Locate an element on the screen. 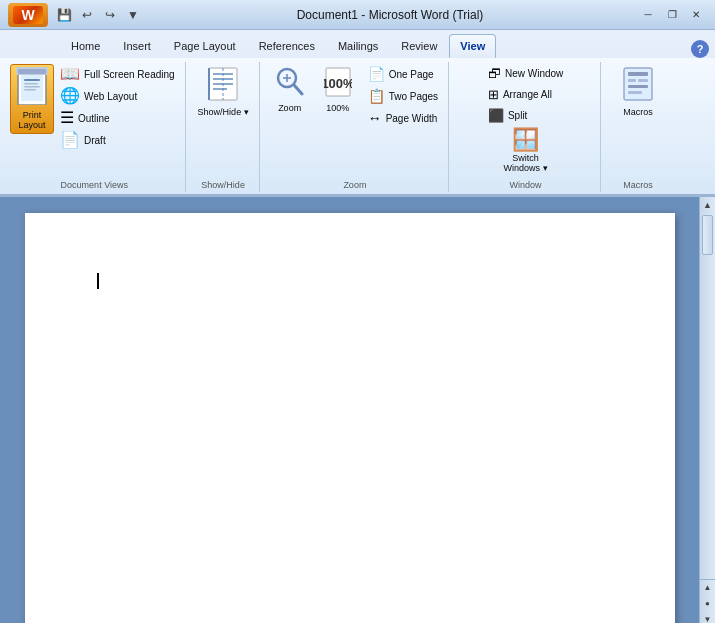 Image resolution: width=715 pixels, height=623 pixels. svg-text: 100% is located at coordinates (338, 84).